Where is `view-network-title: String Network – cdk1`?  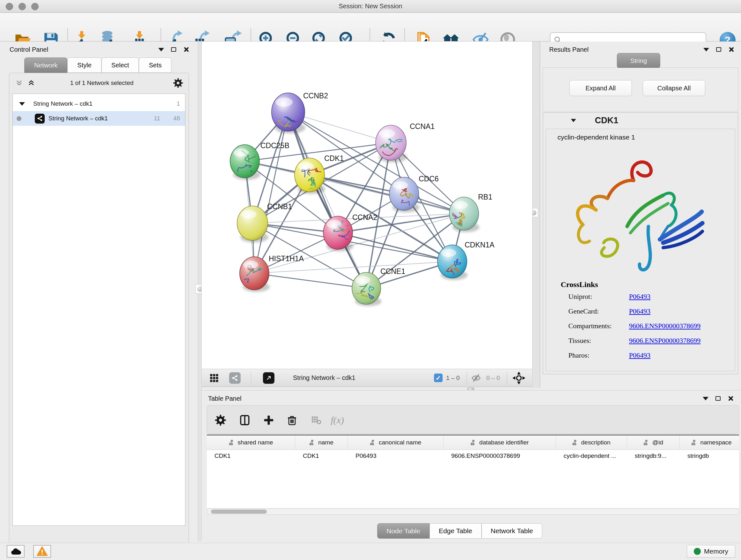
view-network-title: String Network – cdk1 is located at coordinates (324, 378).